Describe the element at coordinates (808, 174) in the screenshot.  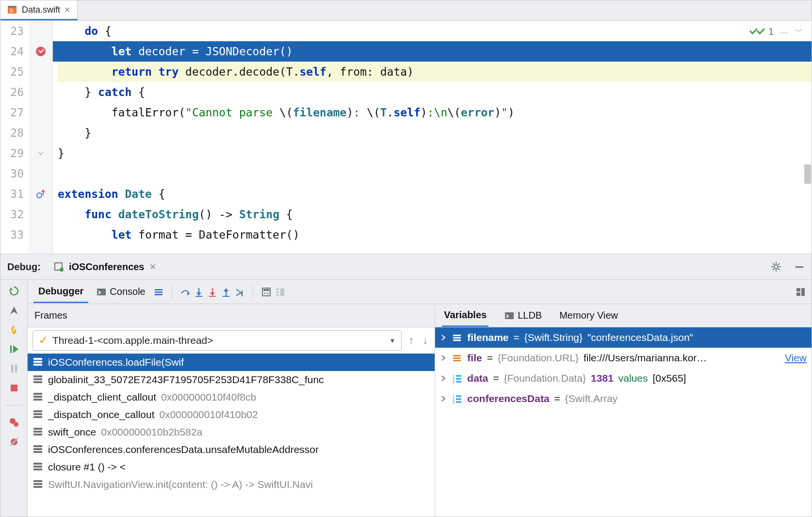
I see `editor-scrollbar-thumb` at that location.